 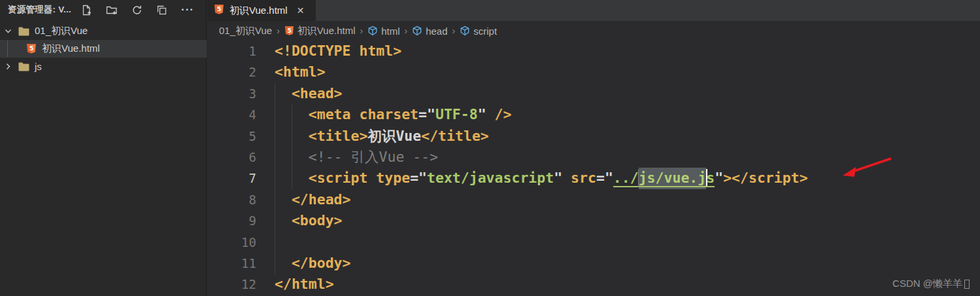 What do you see at coordinates (8, 48) in the screenshot?
I see `tree-indent-guide` at bounding box center [8, 48].